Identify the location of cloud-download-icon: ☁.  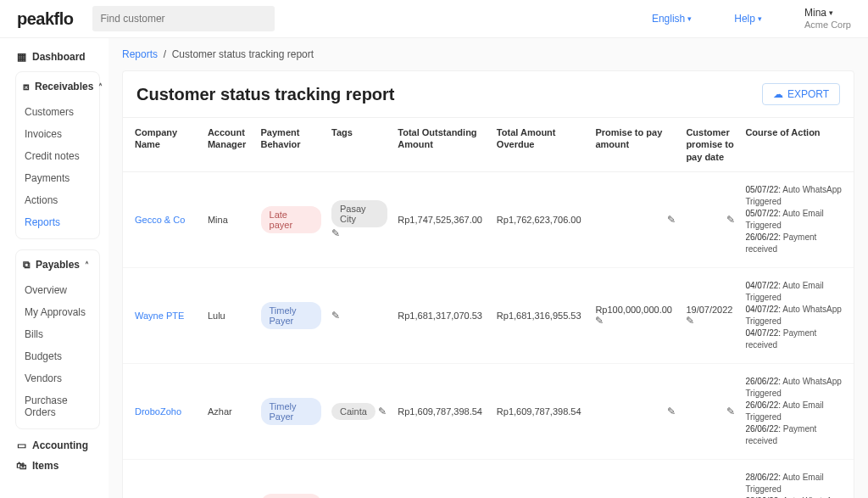
(778, 94).